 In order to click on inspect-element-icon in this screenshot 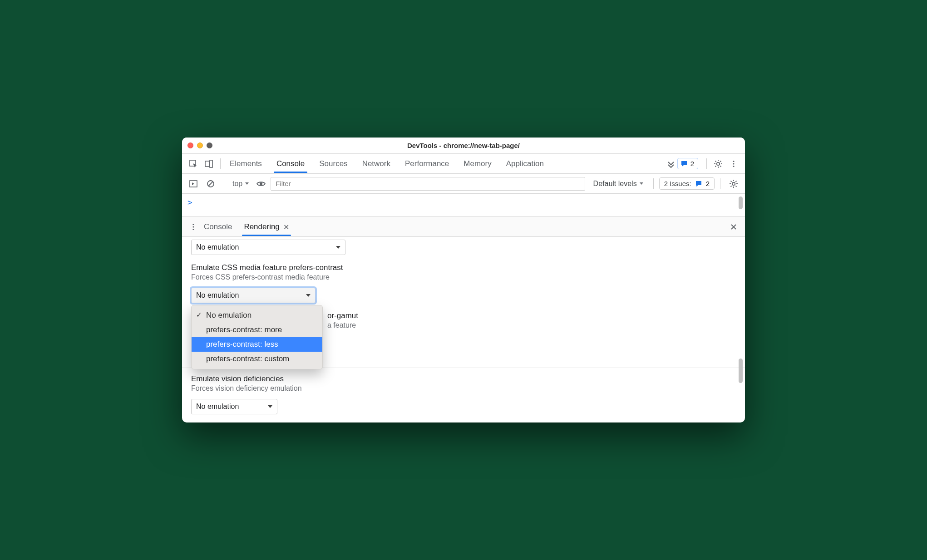, I will do `click(193, 164)`.